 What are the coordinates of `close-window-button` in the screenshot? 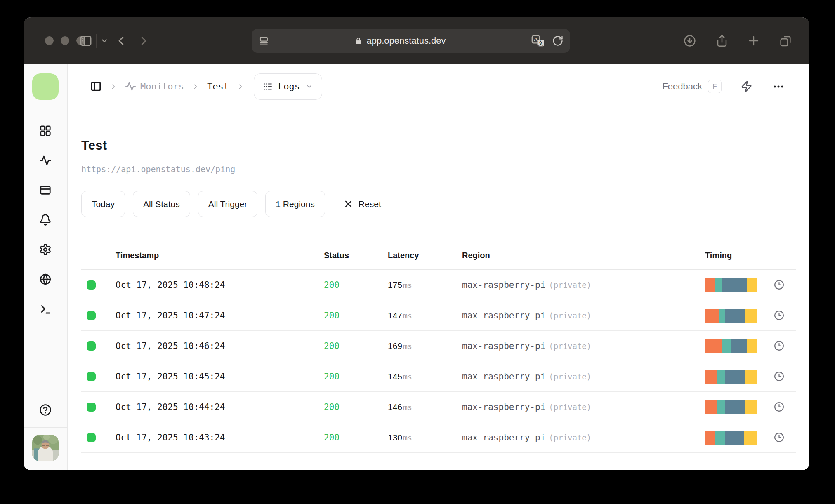 It's located at (50, 40).